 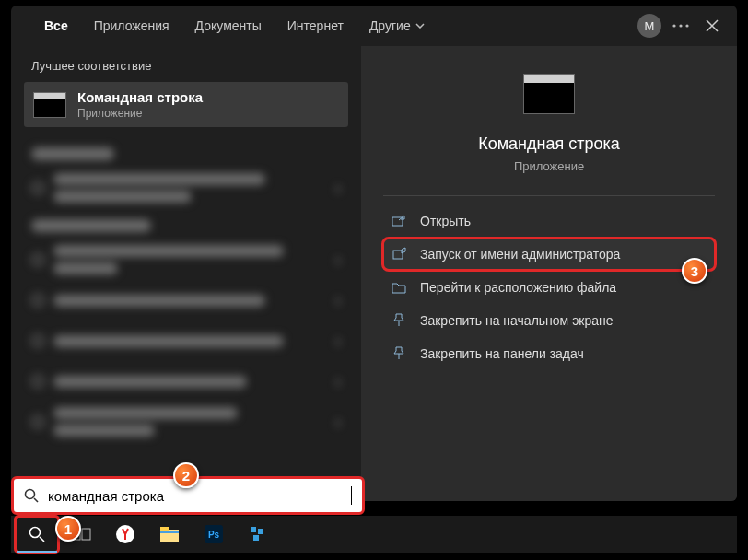 What do you see at coordinates (399, 221) in the screenshot?
I see `open-icon` at bounding box center [399, 221].